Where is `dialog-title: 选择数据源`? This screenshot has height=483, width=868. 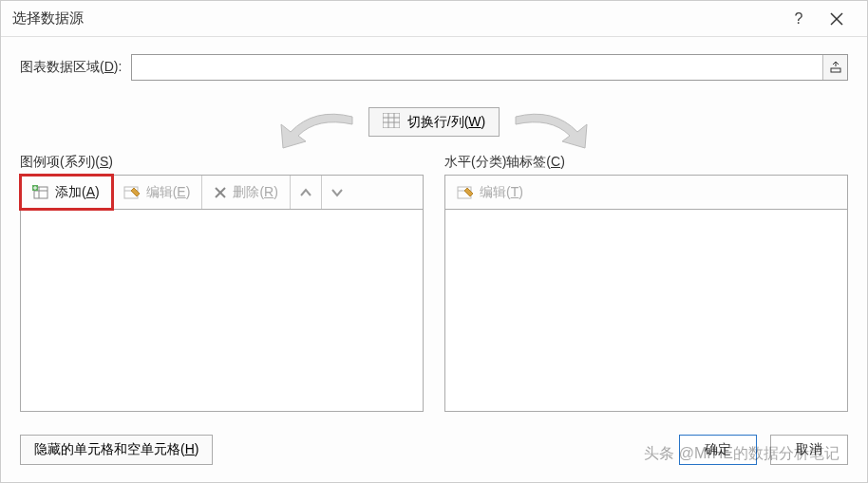 dialog-title: 选择数据源 is located at coordinates (396, 19).